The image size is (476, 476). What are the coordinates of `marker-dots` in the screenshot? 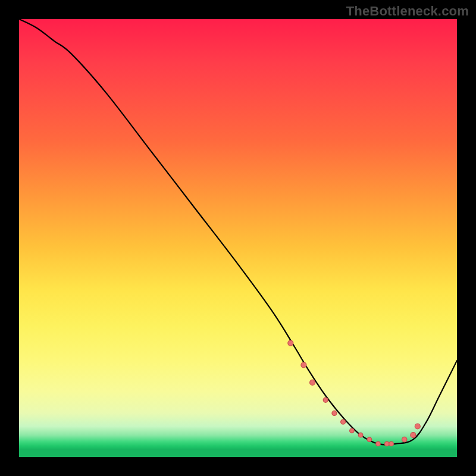 It's located at (355, 393).